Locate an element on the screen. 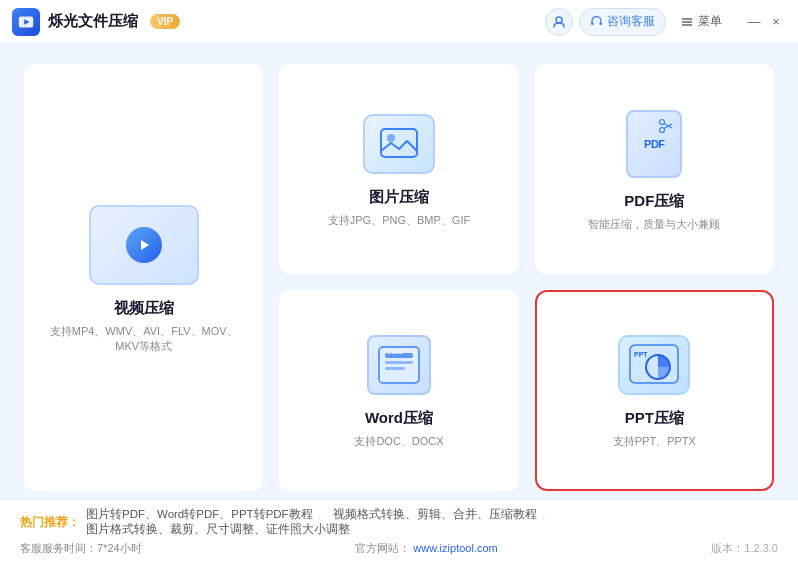 The width and height of the screenshot is (798, 563). user-icon is located at coordinates (559, 22).